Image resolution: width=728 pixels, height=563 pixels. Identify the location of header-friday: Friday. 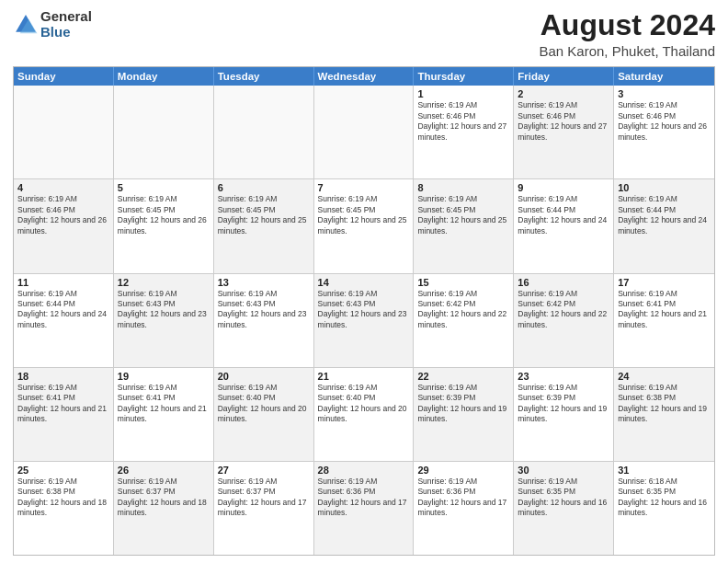
(564, 76).